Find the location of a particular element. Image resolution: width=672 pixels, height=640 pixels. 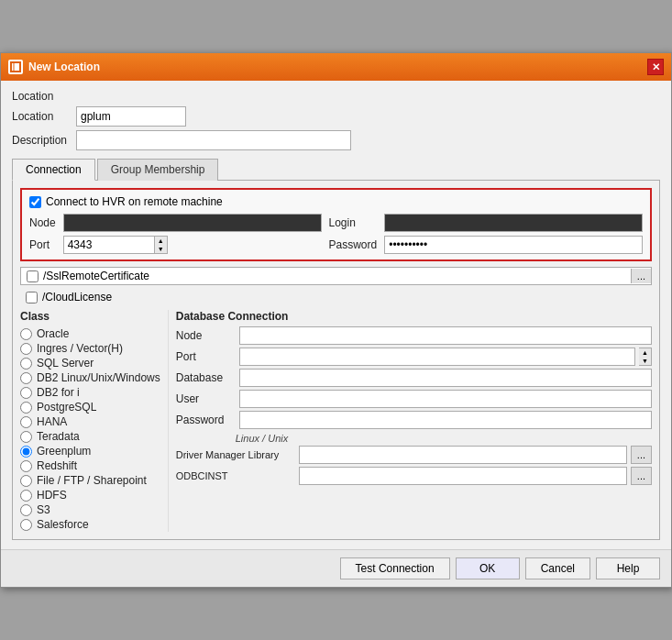

db-node-label: Node is located at coordinates (205, 336).